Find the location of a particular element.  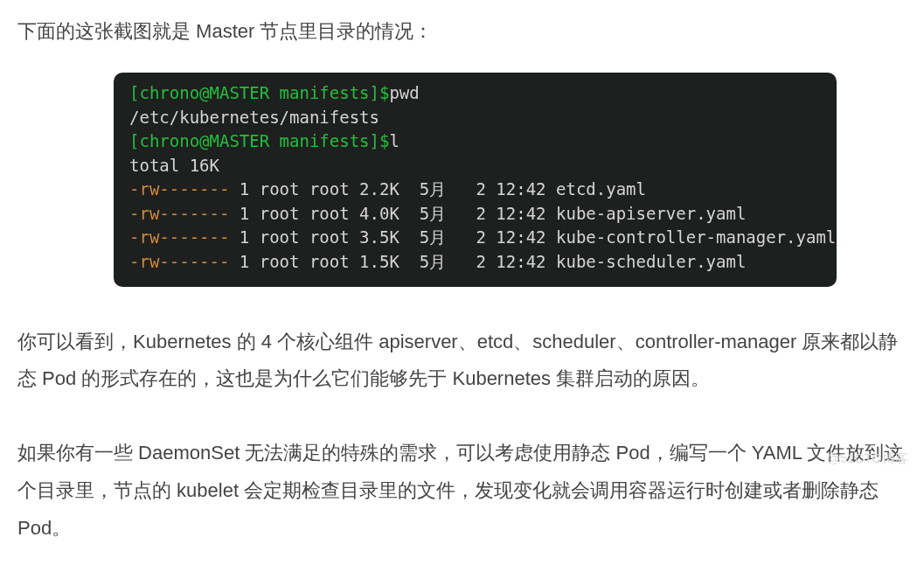

file-row: -rw------- 1 root root 1.5K 5月 2 12:42 k… is located at coordinates (476, 262).